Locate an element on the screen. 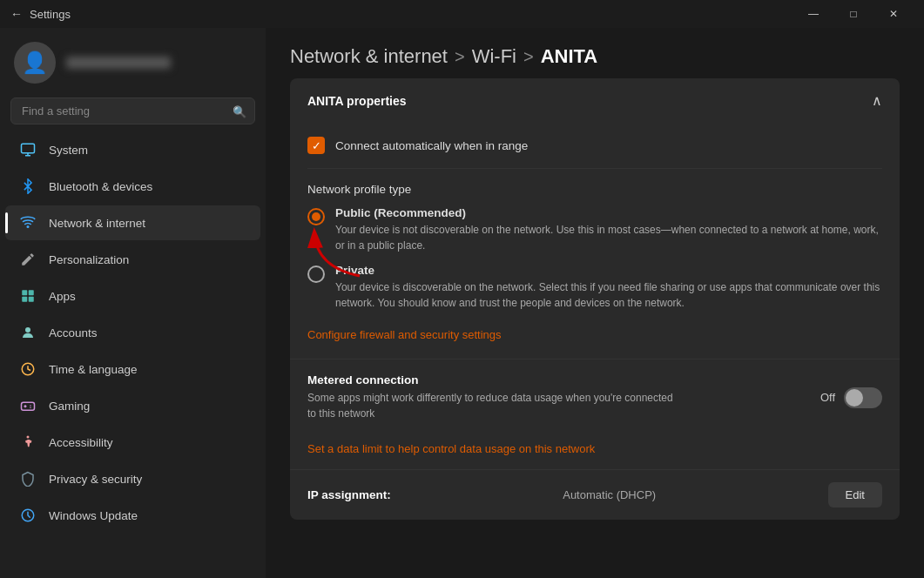 The image size is (924, 578). maximize-button: □ is located at coordinates (853, 14).